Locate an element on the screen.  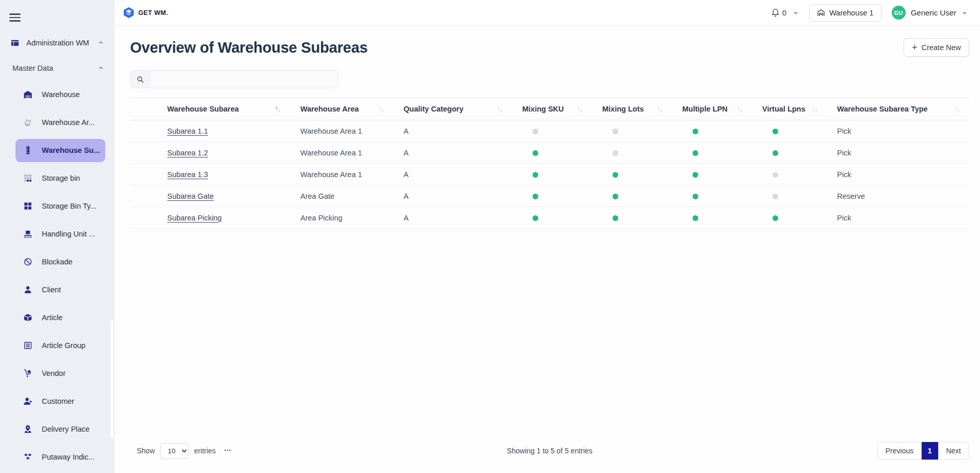
vendor-icon is located at coordinates (28, 373).